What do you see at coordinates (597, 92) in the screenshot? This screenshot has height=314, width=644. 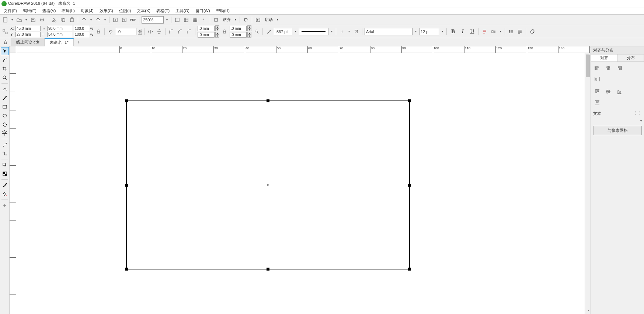 I see `align-top-icon` at bounding box center [597, 92].